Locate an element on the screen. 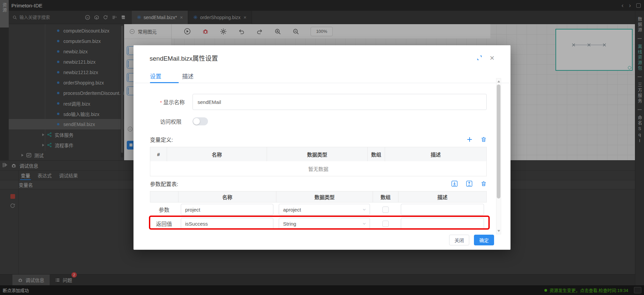 Image resolution: width=644 pixels, height=295 pixels. parameter-row: 参数 aproject is located at coordinates (318, 210).